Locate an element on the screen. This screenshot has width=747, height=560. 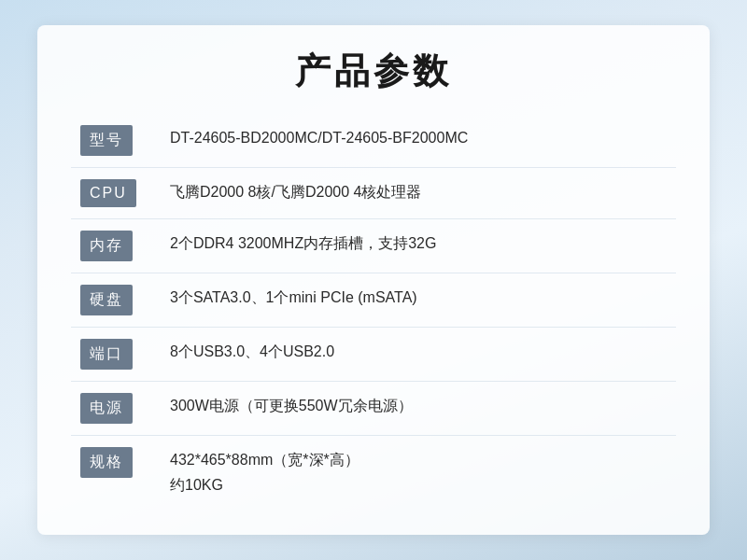
label-box-power: 电源 is located at coordinates (106, 409).